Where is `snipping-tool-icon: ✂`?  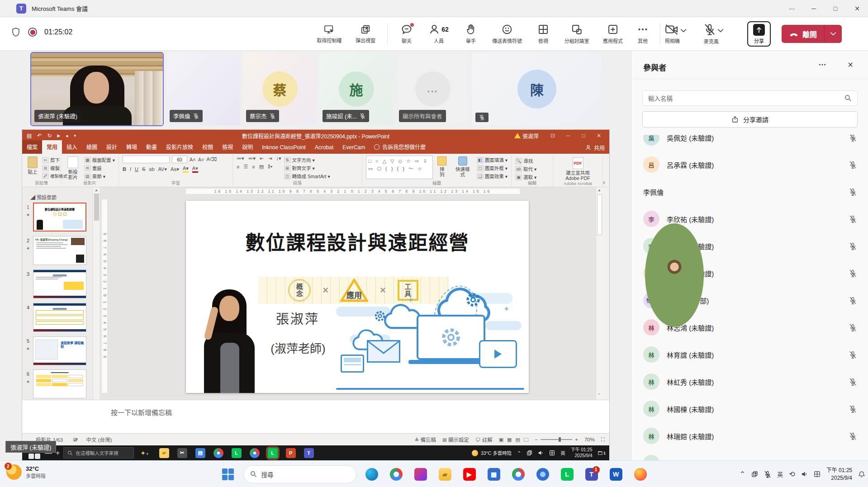 snipping-tool-icon: ✂ is located at coordinates (182, 453).